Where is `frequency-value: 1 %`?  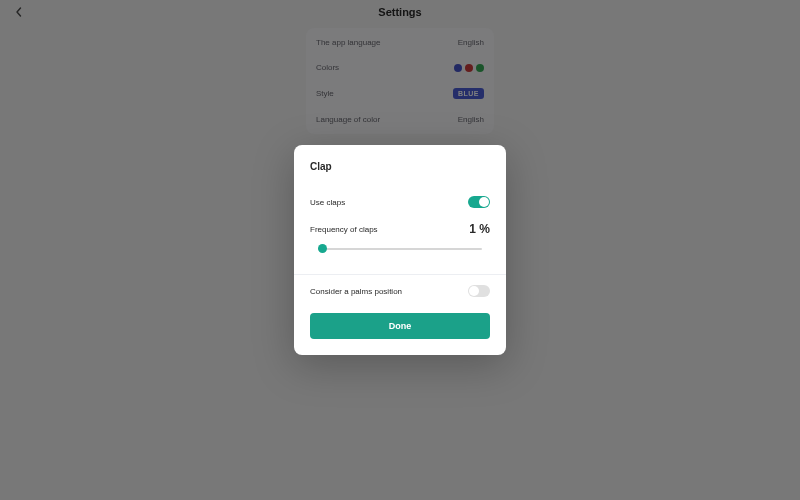
frequency-value: 1 % is located at coordinates (480, 229).